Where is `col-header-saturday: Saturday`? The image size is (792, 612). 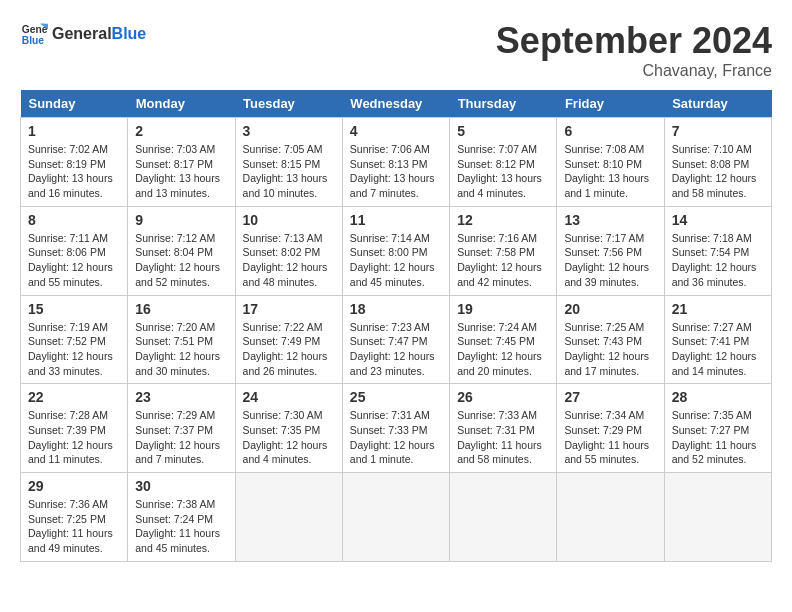
col-header-saturday: Saturday is located at coordinates (718, 104).